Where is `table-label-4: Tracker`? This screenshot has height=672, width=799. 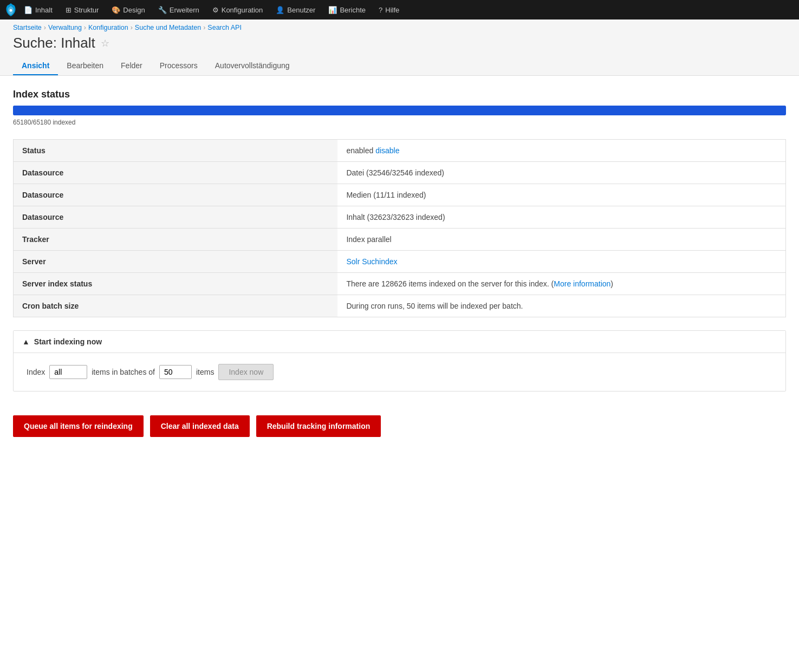
table-label-4: Tracker is located at coordinates (176, 239).